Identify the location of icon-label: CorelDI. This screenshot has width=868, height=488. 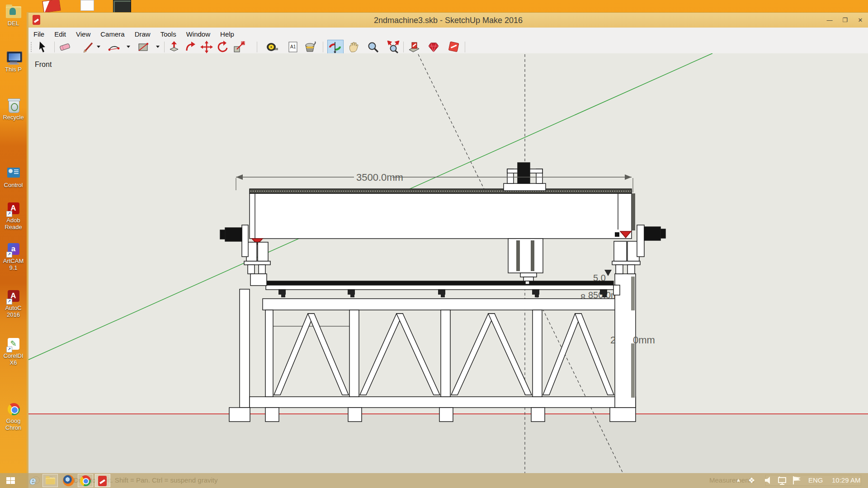
(14, 356).